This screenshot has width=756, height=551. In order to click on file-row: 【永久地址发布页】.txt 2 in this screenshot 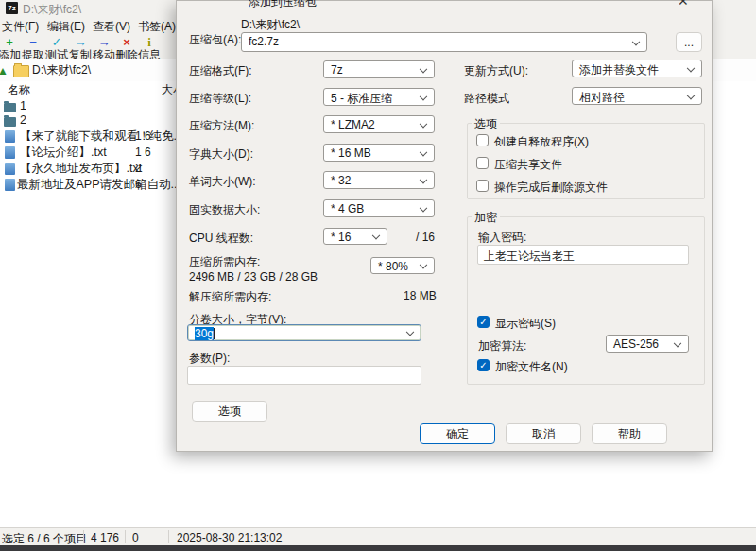, I will do `click(87, 168)`.